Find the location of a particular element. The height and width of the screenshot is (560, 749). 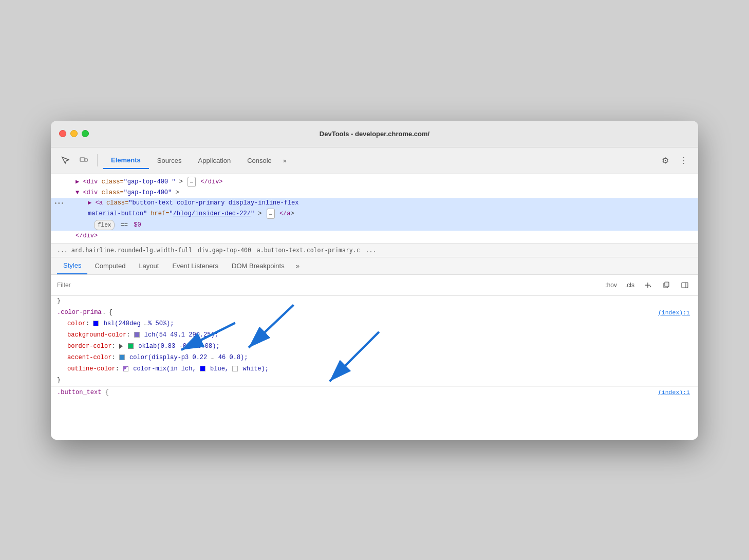

html-panel: ▶ <div class="gap-top-400 " > … </div> ▼… is located at coordinates (374, 209).